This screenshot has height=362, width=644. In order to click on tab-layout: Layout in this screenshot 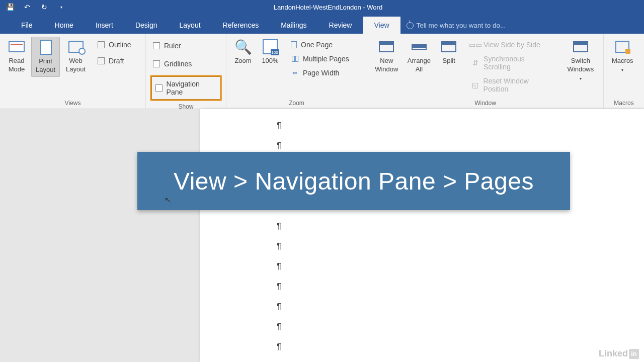, I will do `click(190, 25)`.